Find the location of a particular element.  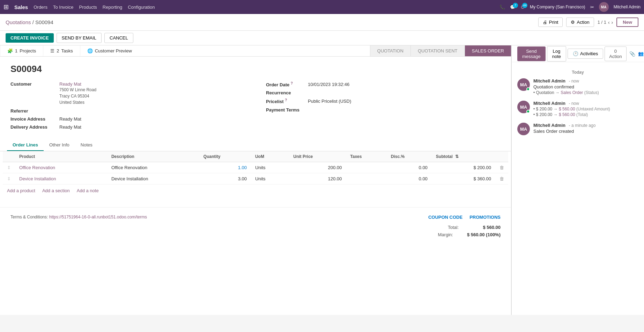

avatar-2: MA is located at coordinates (524, 129).